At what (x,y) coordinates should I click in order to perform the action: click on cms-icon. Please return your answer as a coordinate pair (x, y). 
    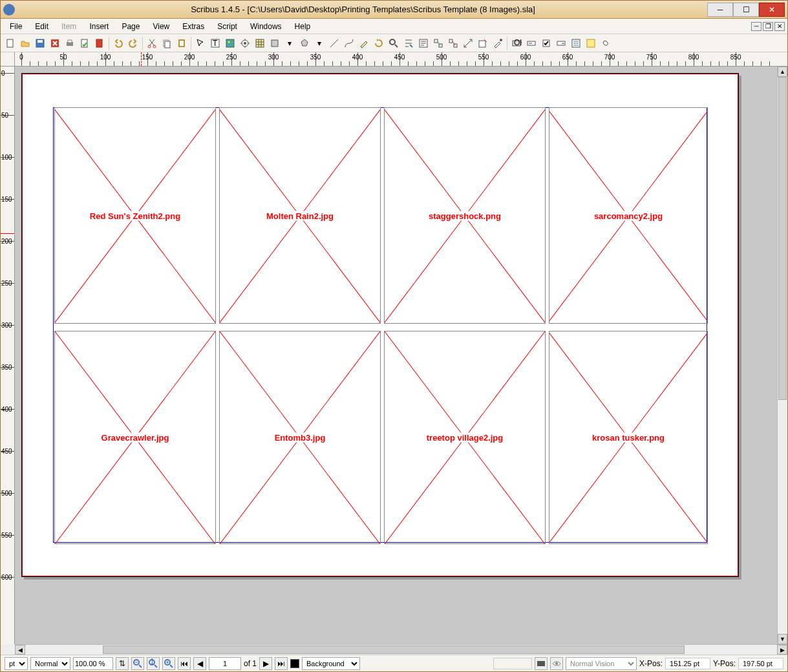
    Looking at the image, I should click on (541, 664).